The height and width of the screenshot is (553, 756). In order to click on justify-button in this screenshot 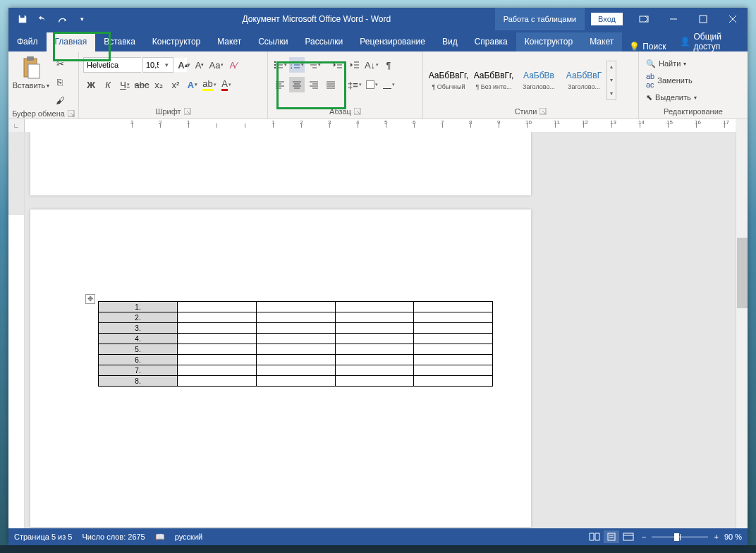, I will do `click(331, 85)`.